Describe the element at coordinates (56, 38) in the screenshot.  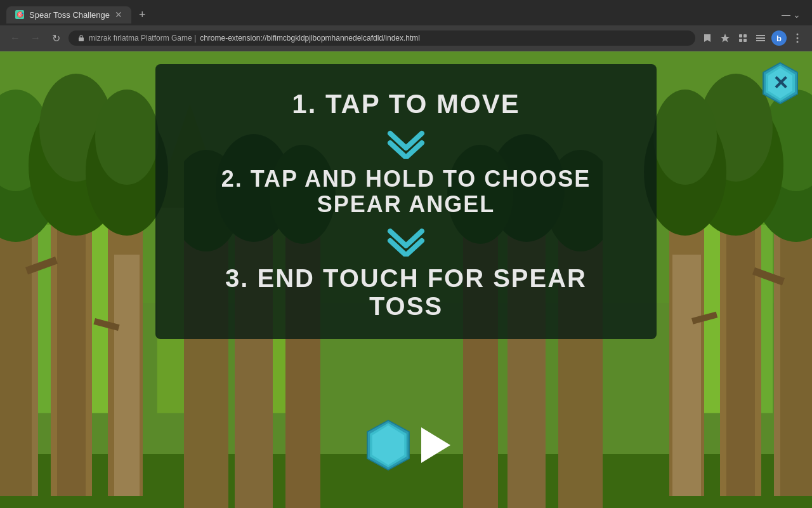
I see `reload-button: ↻` at that location.